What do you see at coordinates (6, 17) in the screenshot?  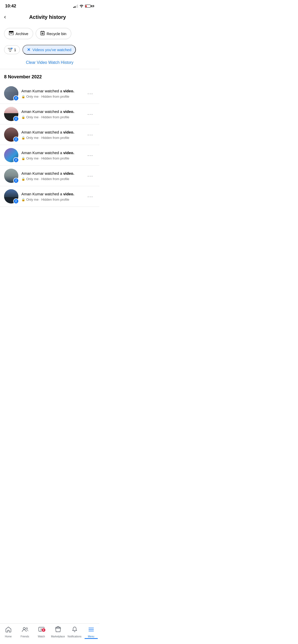 I see `back-button: ‹` at bounding box center [6, 17].